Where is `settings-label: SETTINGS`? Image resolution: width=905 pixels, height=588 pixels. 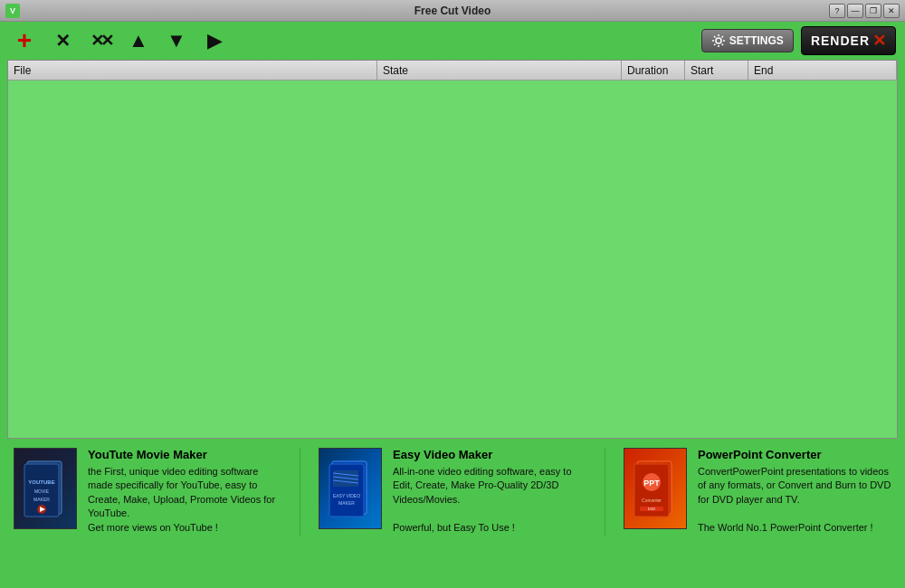 settings-label: SETTINGS is located at coordinates (757, 41).